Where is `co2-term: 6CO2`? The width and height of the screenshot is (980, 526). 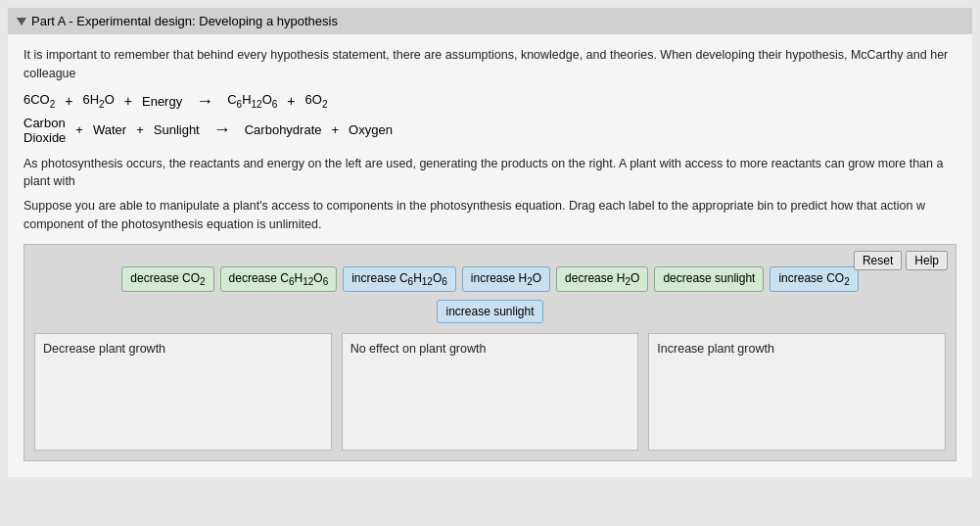 co2-term: 6CO2 is located at coordinates (39, 101).